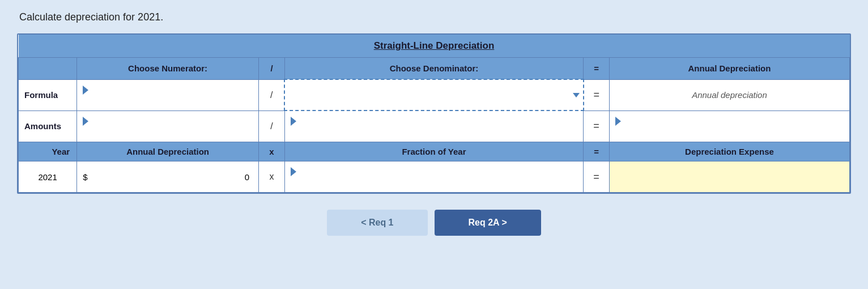  Describe the element at coordinates (597, 126) in the screenshot. I see `amounts-eq: =` at that location.